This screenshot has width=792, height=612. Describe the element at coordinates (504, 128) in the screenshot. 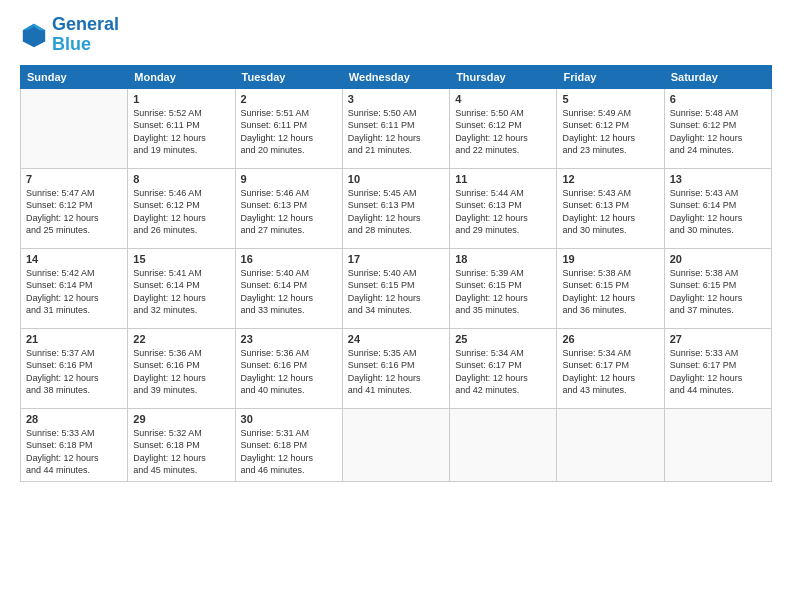

I see `calendar-cell: 4Sunrise: 5:50 AMSunset: 6:12 PMDaylight…` at that location.